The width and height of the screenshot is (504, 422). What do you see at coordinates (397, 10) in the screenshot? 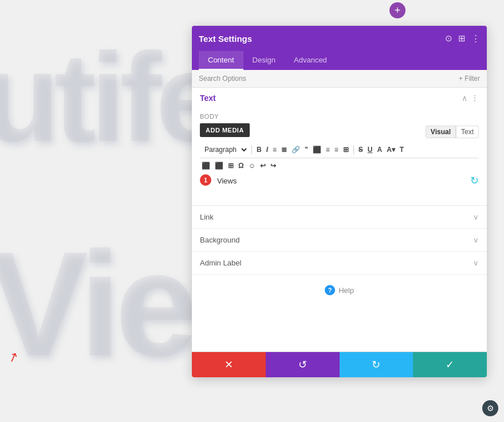
I see `add-top-button: +` at bounding box center [397, 10].